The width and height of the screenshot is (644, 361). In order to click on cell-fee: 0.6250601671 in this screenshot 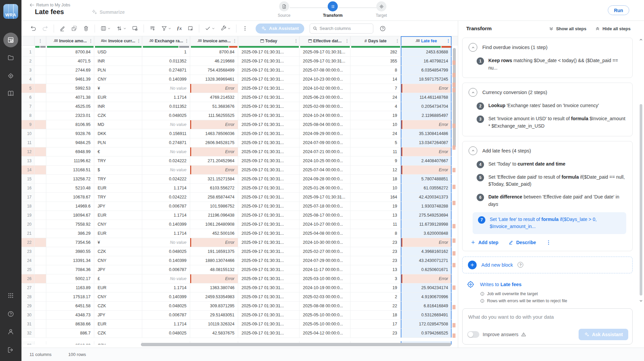, I will do `click(426, 270)`.